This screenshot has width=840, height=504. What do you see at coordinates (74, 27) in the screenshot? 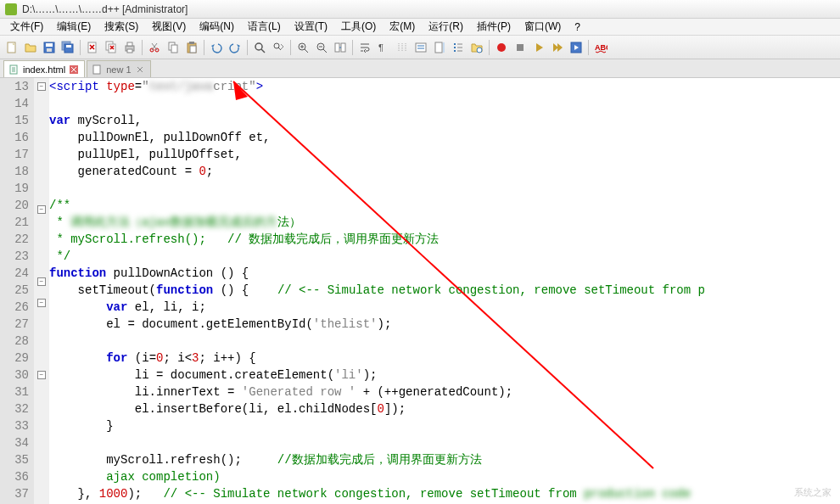
I see `menu-edit: 编辑(E)` at bounding box center [74, 27].